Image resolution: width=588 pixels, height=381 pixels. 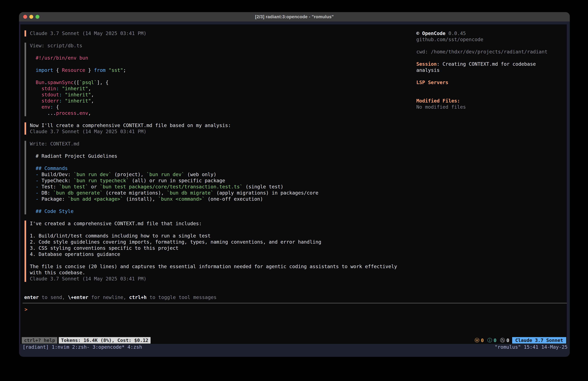 What do you see at coordinates (60, 83) in the screenshot?
I see `text-segment: spawnSync` at bounding box center [60, 83].